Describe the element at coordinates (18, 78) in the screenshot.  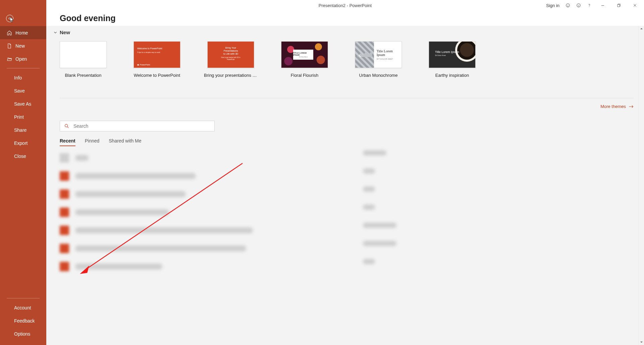
I see `nav-info-label: Info` at that location.